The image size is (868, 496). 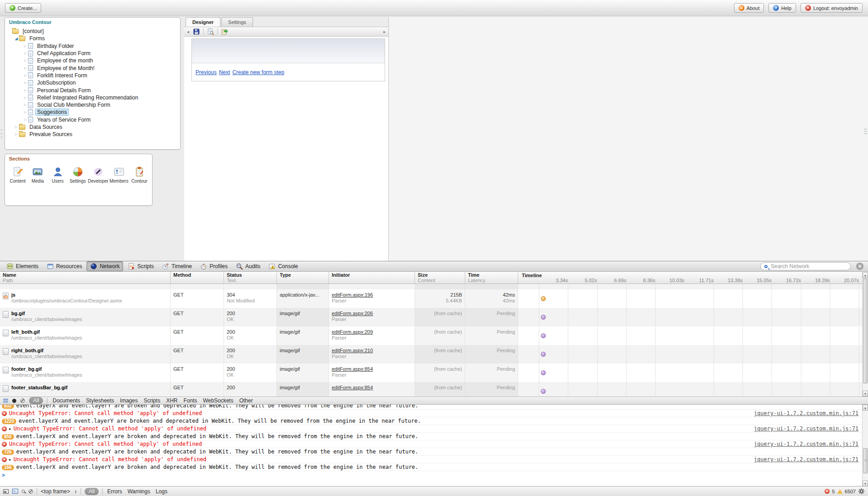 I want to click on tree-item-forklift-interest-form: ▷Forklift Interest Form, so click(x=93, y=76).